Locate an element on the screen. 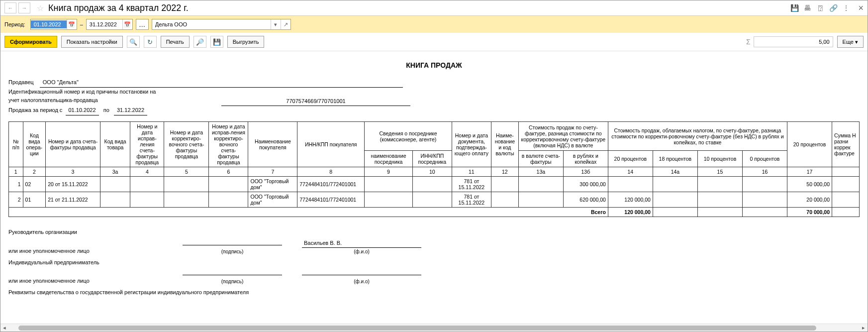  sale-period-mid: по is located at coordinates (106, 111).